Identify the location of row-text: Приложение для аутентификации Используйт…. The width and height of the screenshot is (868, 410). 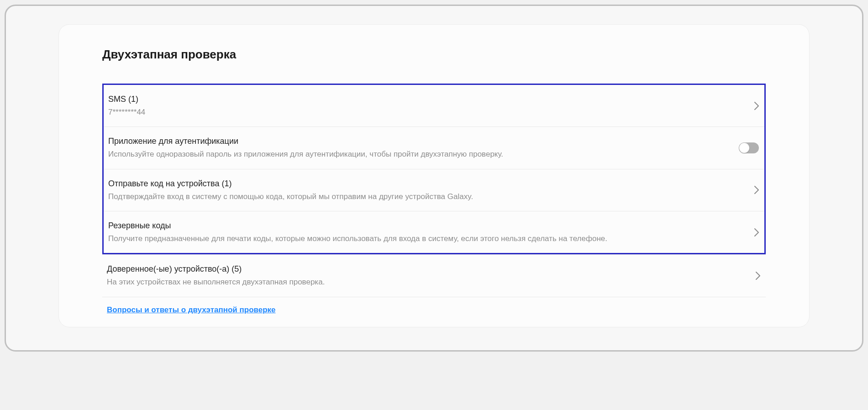
(424, 148).